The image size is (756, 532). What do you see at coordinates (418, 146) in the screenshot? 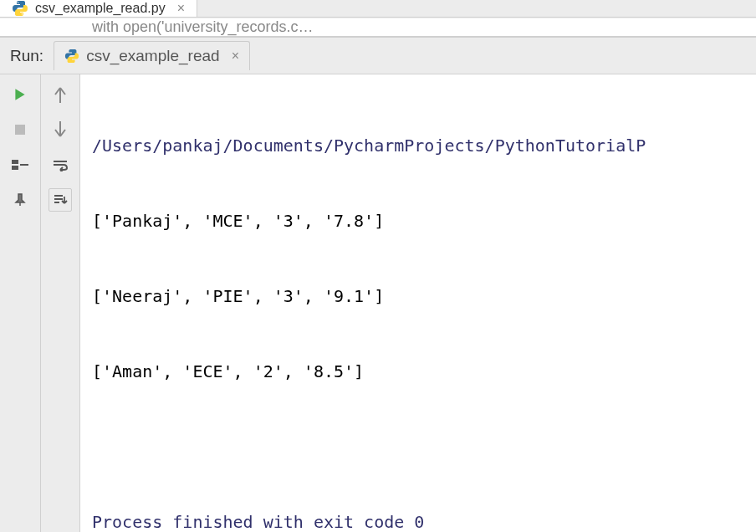
I see `console-path: /Users/pankaj/Documents/PycharmProjects/…` at bounding box center [418, 146].